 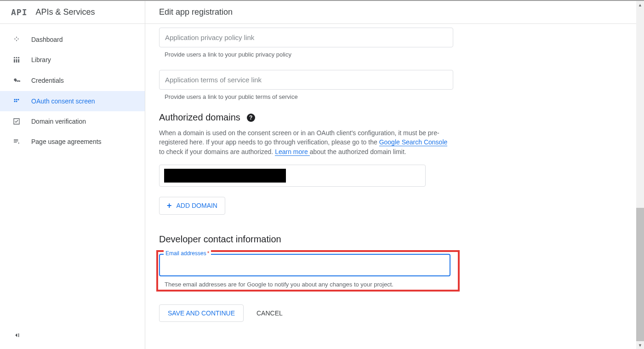 I want to click on dashboard-icon, so click(x=22, y=40).